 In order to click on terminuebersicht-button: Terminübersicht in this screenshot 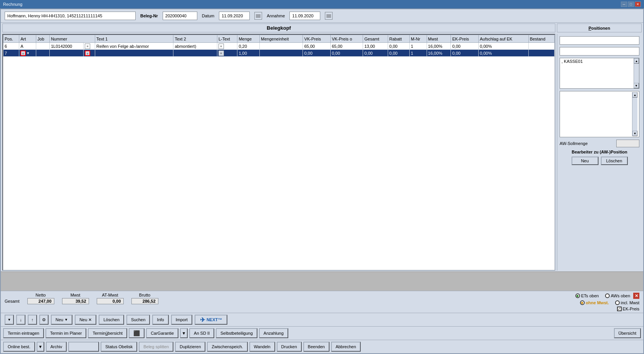, I will do `click(108, 333)`.